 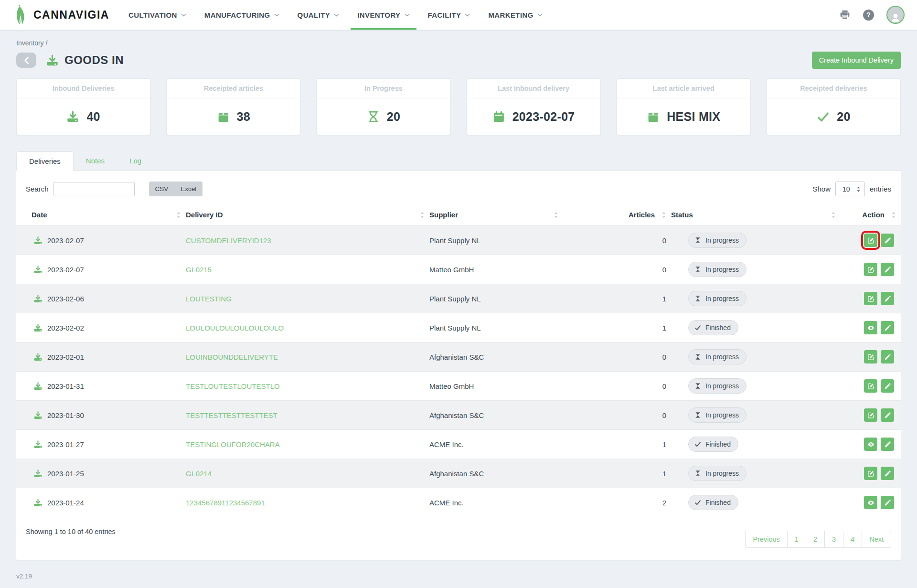 What do you see at coordinates (756, 215) in the screenshot?
I see `column-header-status: Status` at bounding box center [756, 215].